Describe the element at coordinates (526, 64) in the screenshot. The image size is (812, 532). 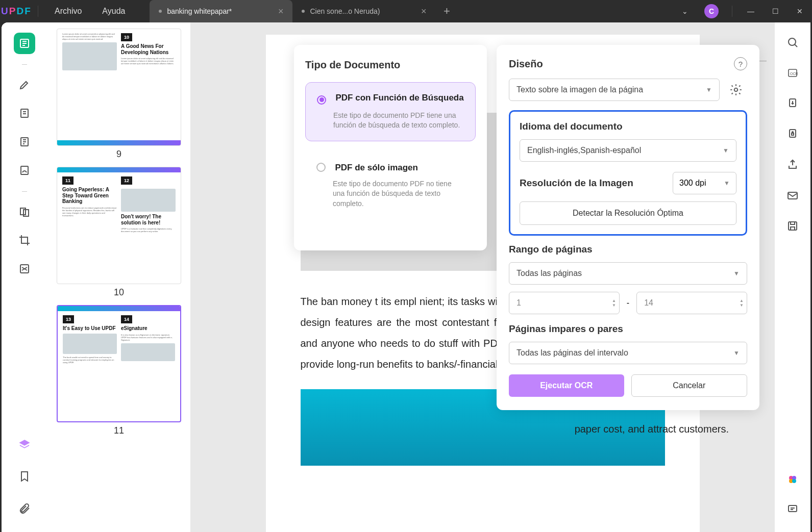
I see `design-title: Diseño` at that location.